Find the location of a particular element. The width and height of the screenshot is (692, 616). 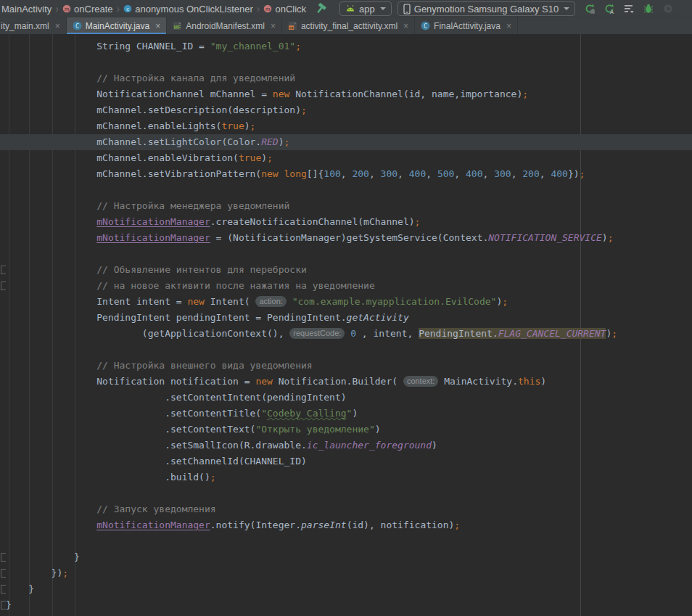

code-token: (getApplicationContext(), is located at coordinates (148, 334).